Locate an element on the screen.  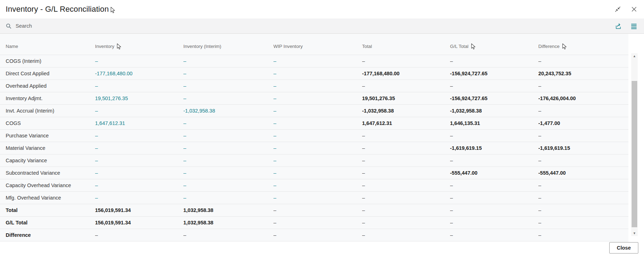
table-cell: -555,447.00 is located at coordinates (494, 173).